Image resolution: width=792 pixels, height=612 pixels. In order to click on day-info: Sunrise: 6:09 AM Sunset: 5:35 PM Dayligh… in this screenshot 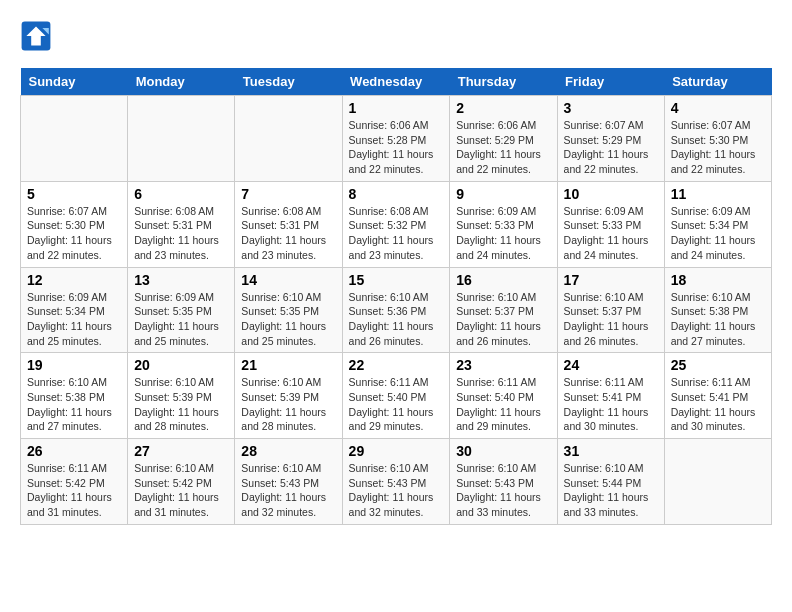, I will do `click(181, 320)`.